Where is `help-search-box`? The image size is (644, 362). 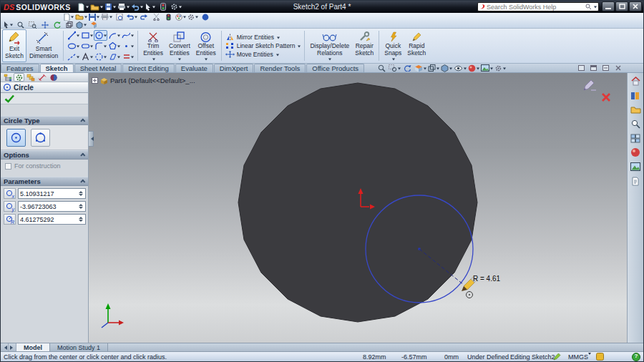
help-search-box is located at coordinates (538, 7).